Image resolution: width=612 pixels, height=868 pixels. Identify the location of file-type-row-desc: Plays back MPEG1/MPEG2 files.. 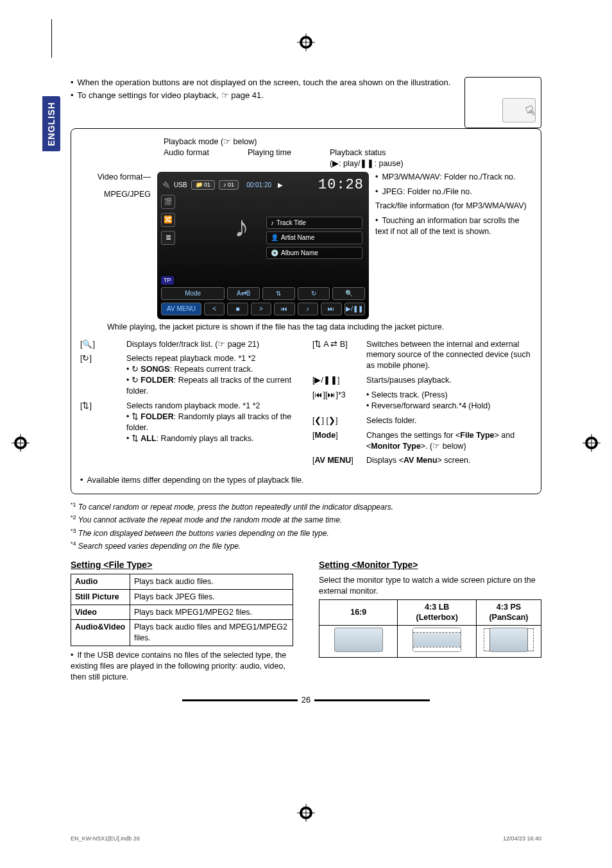
(212, 612).